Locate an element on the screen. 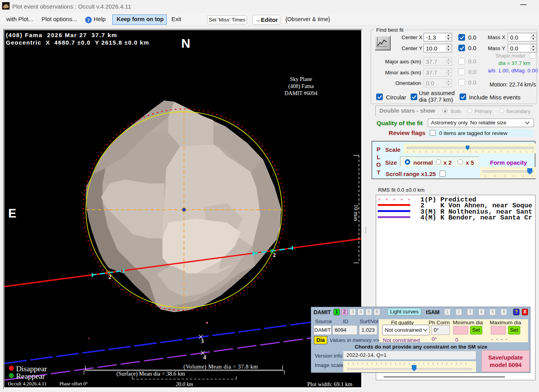 This screenshot has height=392, width=539. svg-text:Geocentric X 4680.7 ±0.0 Y: Geocentric X 4680.7 ±0.0 Y 2615.8 ±0.0 k… is located at coordinates (78, 42).